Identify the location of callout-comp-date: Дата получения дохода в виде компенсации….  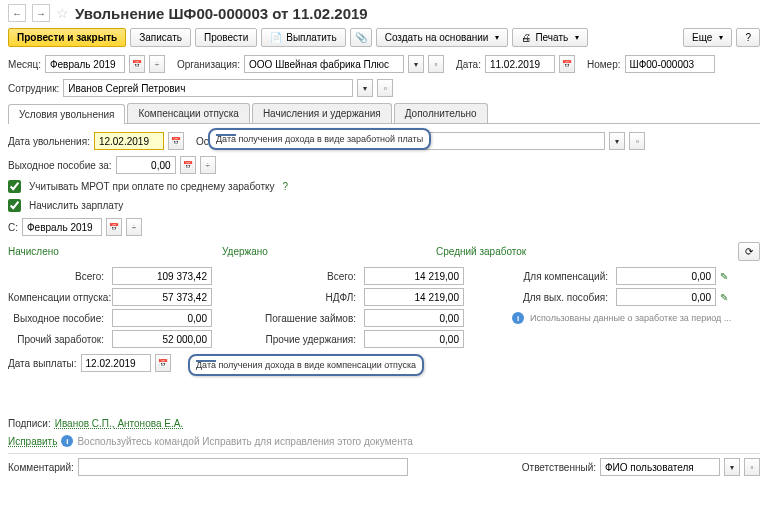
(306, 365).